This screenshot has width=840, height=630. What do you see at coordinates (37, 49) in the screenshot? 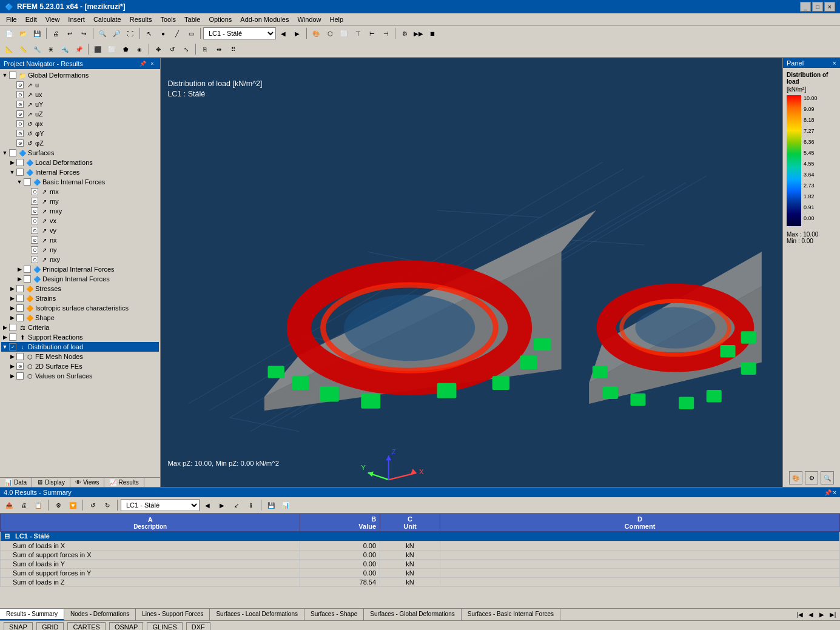
I see `tb2-btn3: 🔧` at bounding box center [37, 49].